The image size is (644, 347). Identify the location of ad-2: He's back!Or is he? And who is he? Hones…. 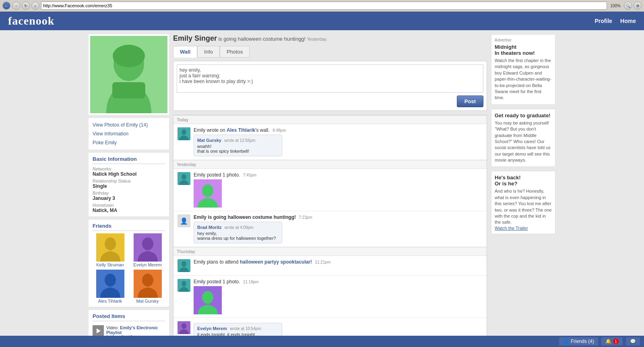
(523, 202).